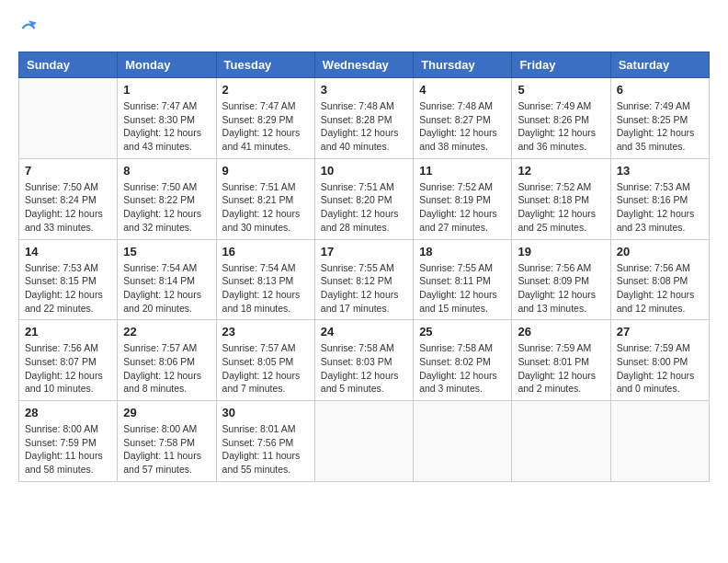  I want to click on calendar-week-row: 21Sunrise: 7:56 AMSunset: 8:07 PMDayligh…, so click(364, 361).